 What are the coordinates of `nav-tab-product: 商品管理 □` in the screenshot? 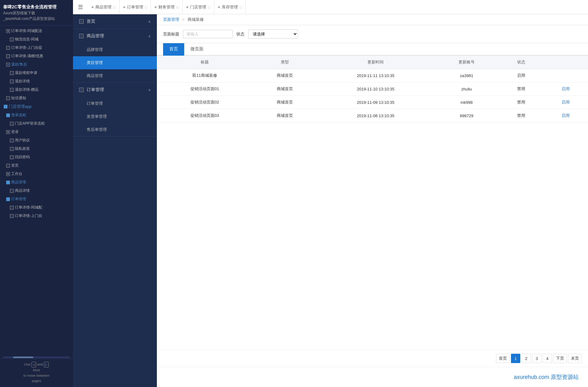 It's located at (104, 7).